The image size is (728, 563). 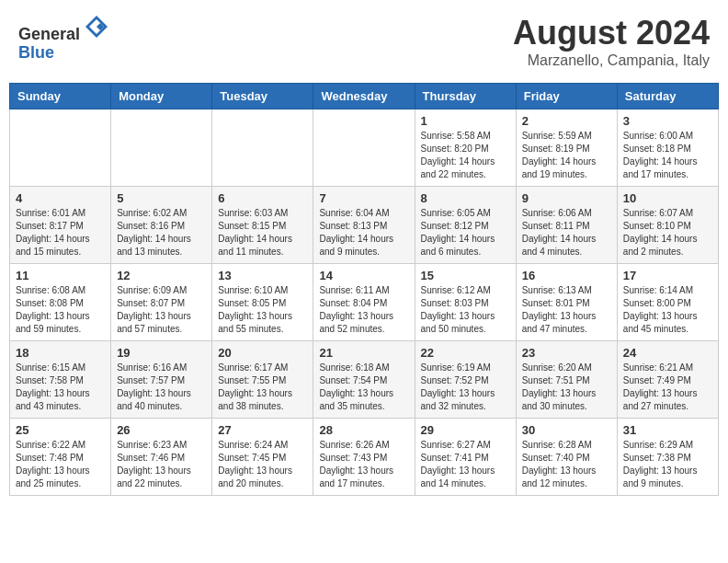 What do you see at coordinates (162, 387) in the screenshot?
I see `day-info: Sunrise: 6:16 AM Sunset: 7:57 PM Dayligh…` at bounding box center [162, 387].